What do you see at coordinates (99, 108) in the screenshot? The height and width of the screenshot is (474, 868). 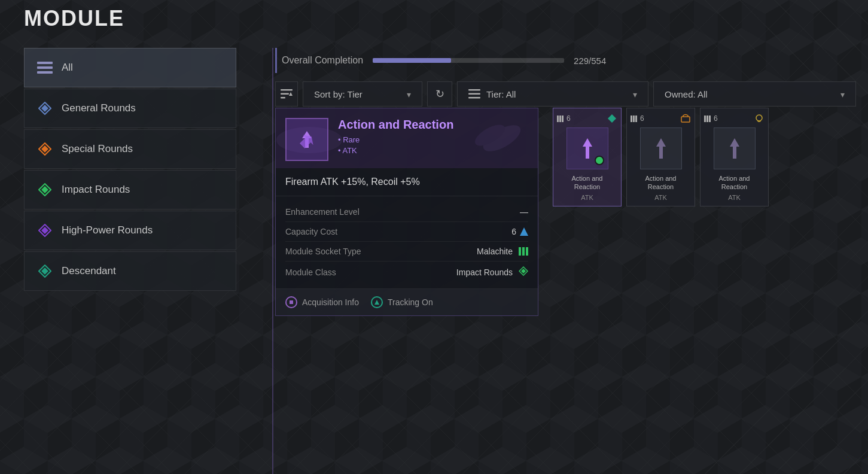 I see `sidebar-item-general-rounds-label: General Rounds` at bounding box center [99, 108].